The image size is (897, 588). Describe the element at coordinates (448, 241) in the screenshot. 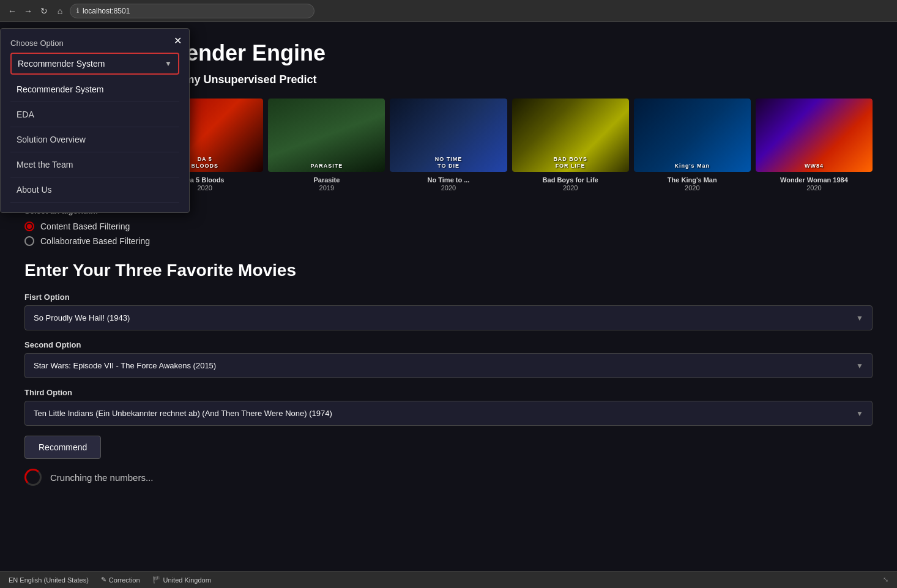

I see `radio-collaborative: Collaborative Based Filtering` at that location.